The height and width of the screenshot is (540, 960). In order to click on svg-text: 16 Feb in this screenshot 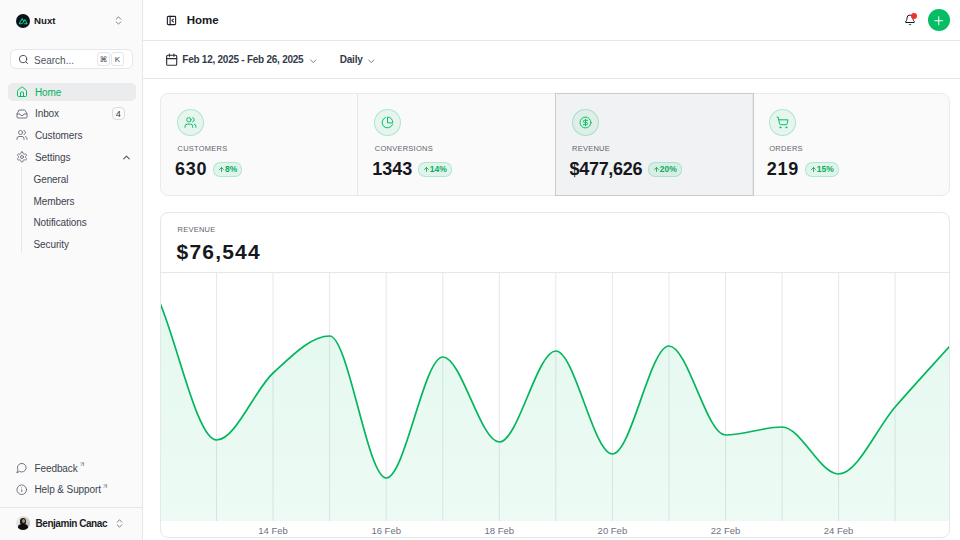, I will do `click(386, 530)`.